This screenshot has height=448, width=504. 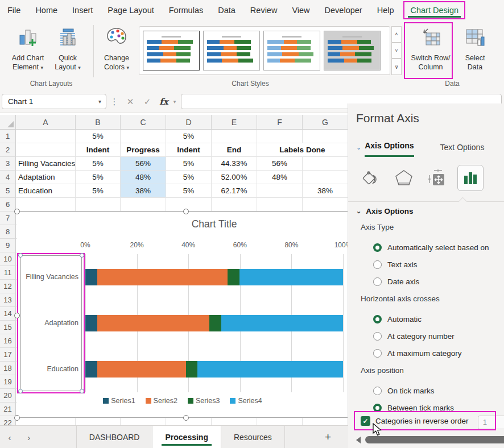 What do you see at coordinates (8, 164) in the screenshot?
I see `row-header-3: 3` at bounding box center [8, 164].